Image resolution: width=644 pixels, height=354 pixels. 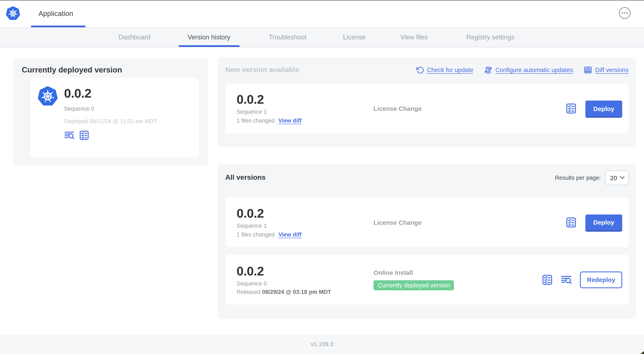 What do you see at coordinates (209, 46) in the screenshot?
I see `active-tab-underline` at bounding box center [209, 46].